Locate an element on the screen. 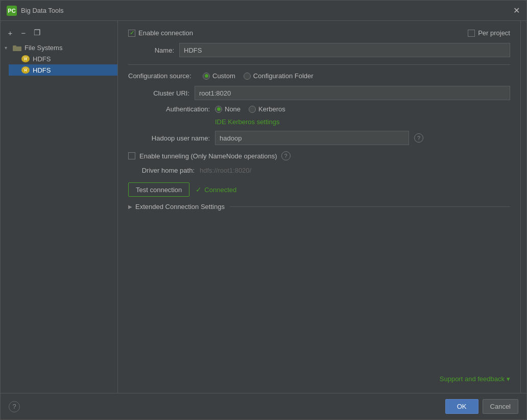 The height and width of the screenshot is (420, 527). auth-radio-group: None Kerberos is located at coordinates (250, 109).